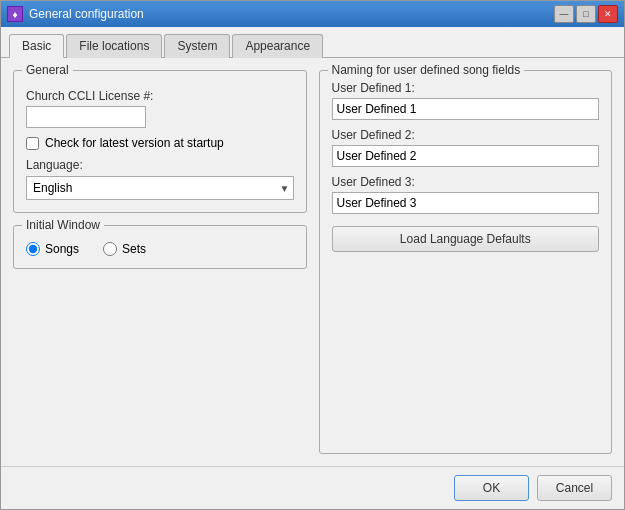 The image size is (625, 510). I want to click on radio-songs, so click(33, 249).